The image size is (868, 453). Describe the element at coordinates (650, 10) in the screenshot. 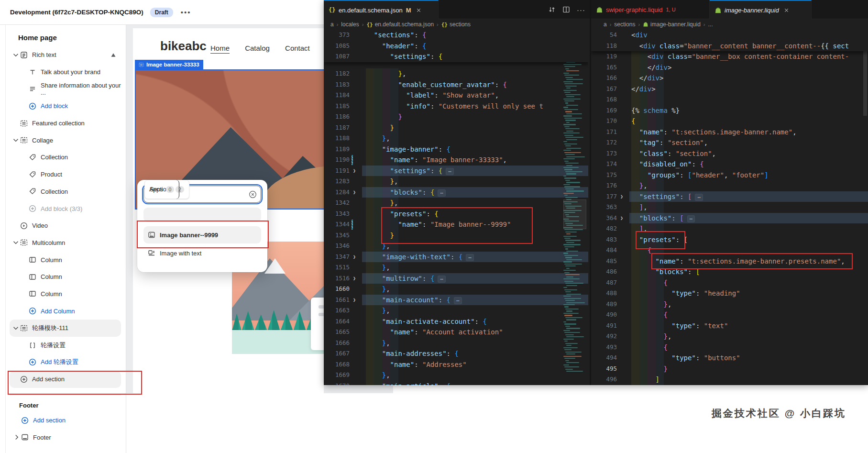

I see `tab-swiper-graphic-liquid: swiper-graphic.liquid 1, U` at that location.